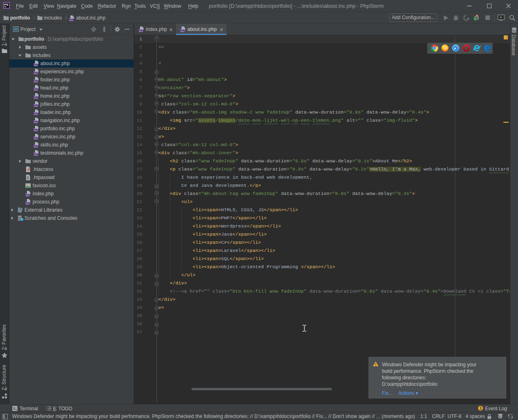 The image size is (518, 420). I want to click on svg-text: 1: Project, so click(4, 36).